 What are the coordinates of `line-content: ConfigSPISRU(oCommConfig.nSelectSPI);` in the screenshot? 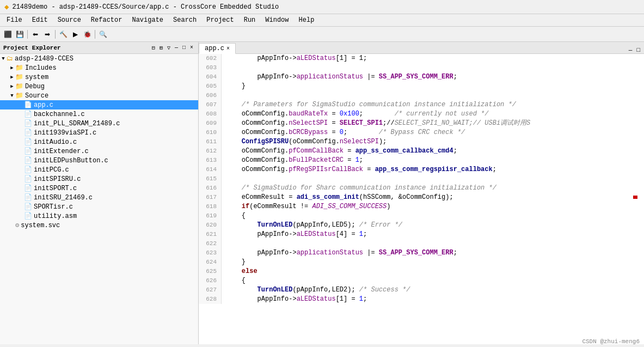 It's located at (304, 142).